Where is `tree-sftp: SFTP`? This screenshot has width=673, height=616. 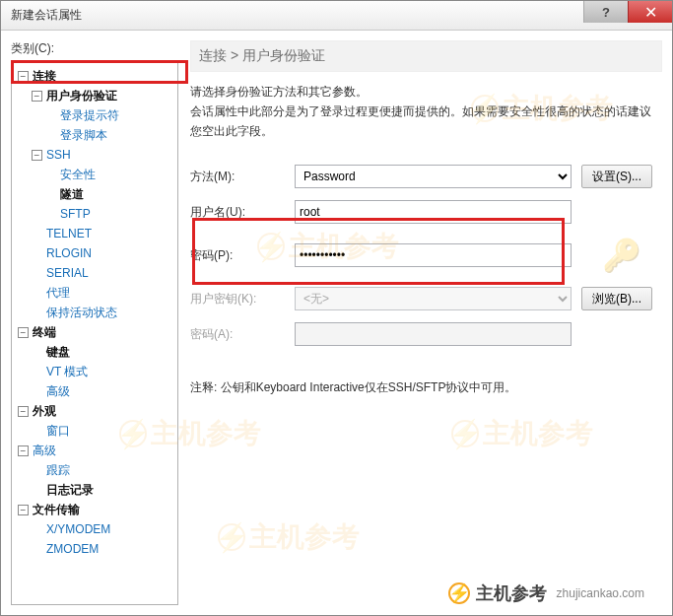 tree-sftp: SFTP is located at coordinates (75, 214).